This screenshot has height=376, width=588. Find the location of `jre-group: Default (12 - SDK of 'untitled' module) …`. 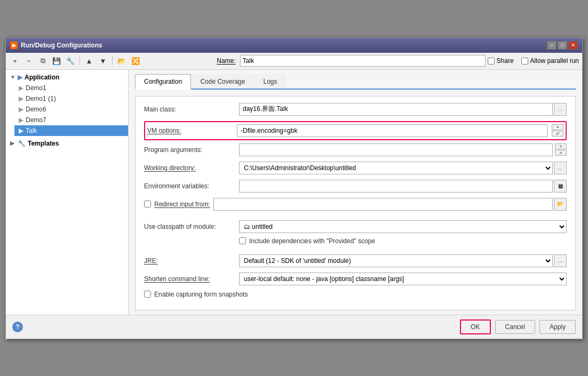

jre-group: Default (12 - SDK of 'untitled' module) … is located at coordinates (403, 261).